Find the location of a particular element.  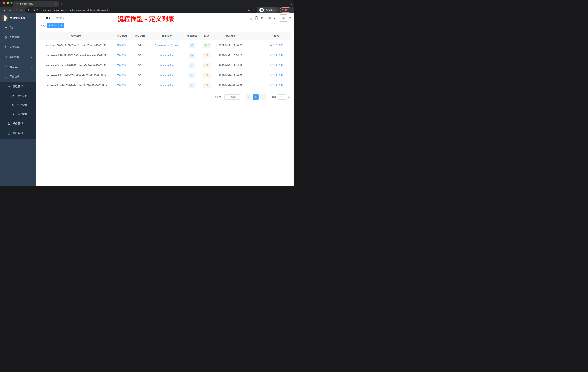

col-deploy-time: 部署时间 is located at coordinates (231, 36).